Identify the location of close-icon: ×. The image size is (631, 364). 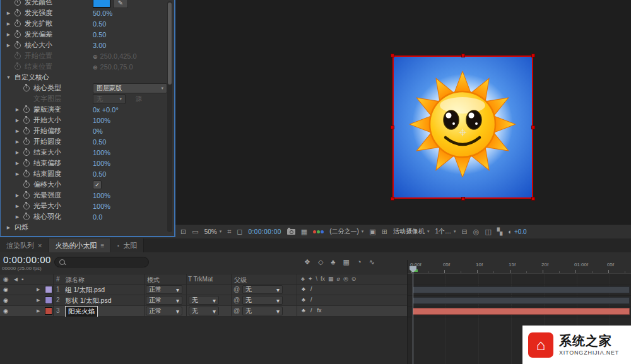
(40, 245).